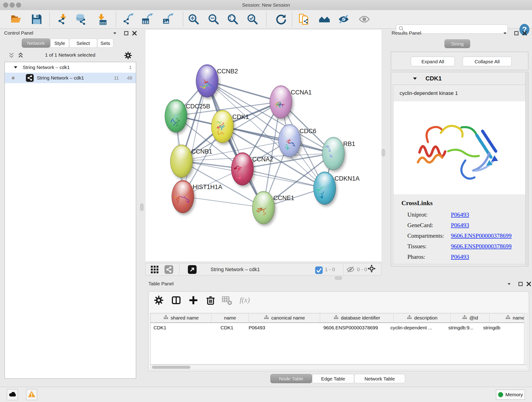  Describe the element at coordinates (235, 269) in the screenshot. I see `network-view-title: String Network – cdk1` at that location.